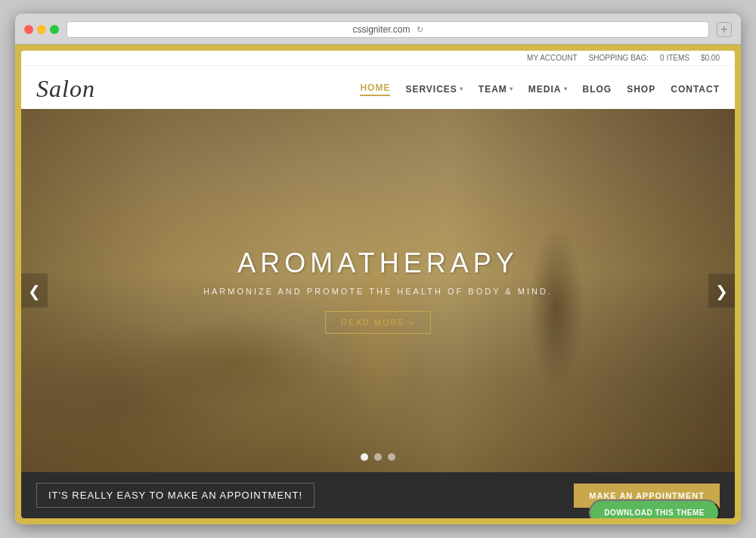 This screenshot has width=756, height=538. I want to click on hero-title: AROMATHERAPY, so click(378, 263).